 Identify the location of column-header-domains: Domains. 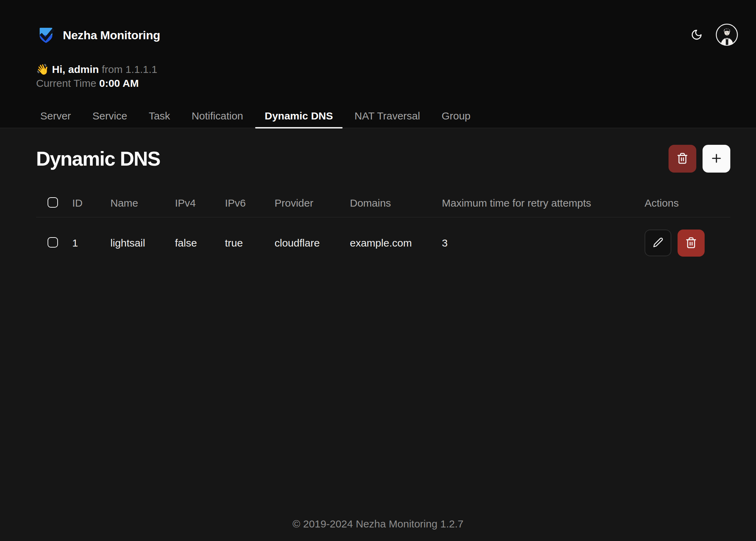
(396, 203).